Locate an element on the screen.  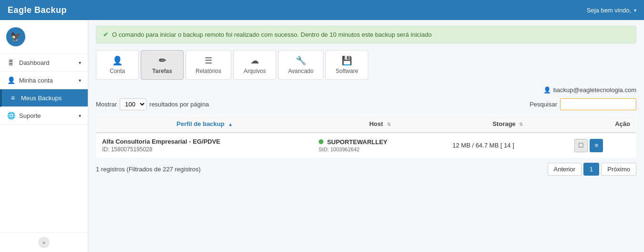
th-host-sort-icon: ⇅ is located at coordinates (389, 124).